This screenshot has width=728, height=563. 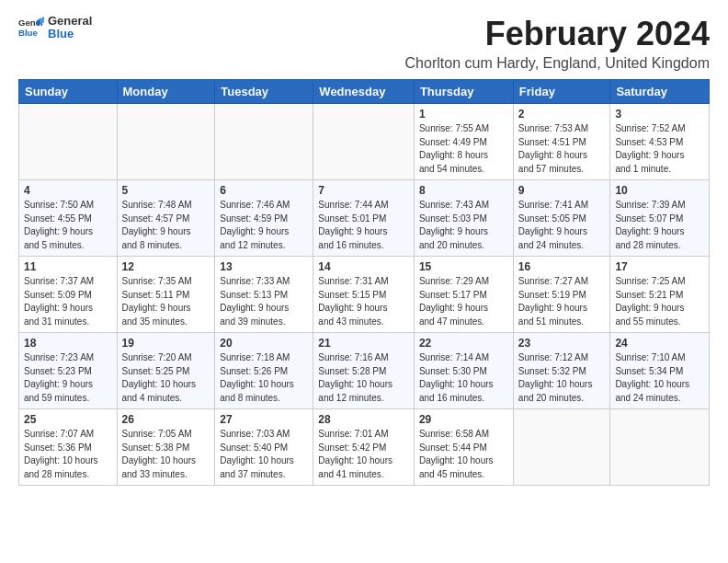 What do you see at coordinates (166, 343) in the screenshot?
I see `day-number: 19` at bounding box center [166, 343].